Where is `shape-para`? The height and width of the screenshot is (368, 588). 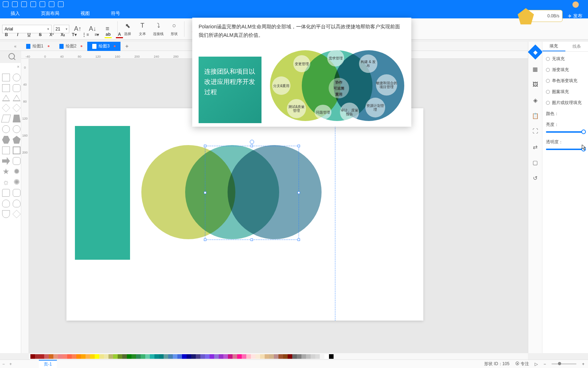 shape-para is located at coordinates (6, 119).